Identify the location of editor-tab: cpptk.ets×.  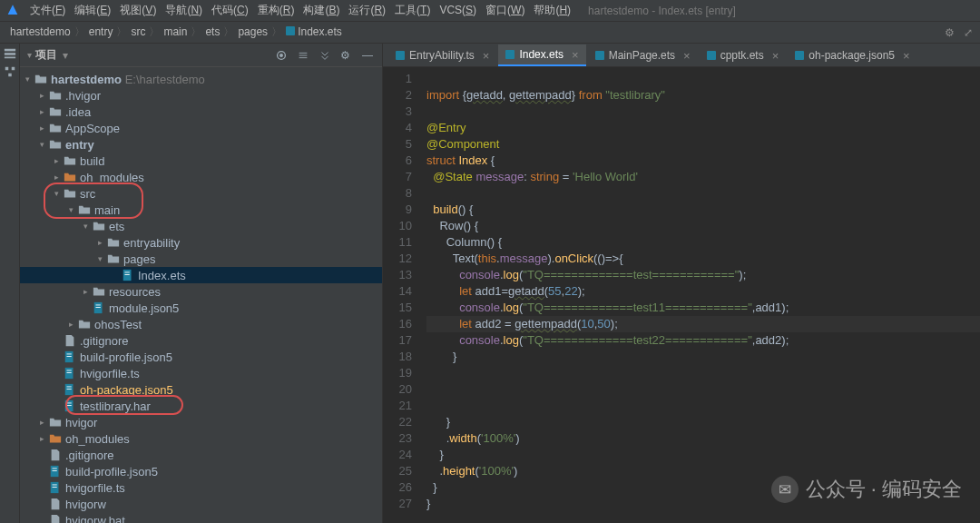
(743, 55).